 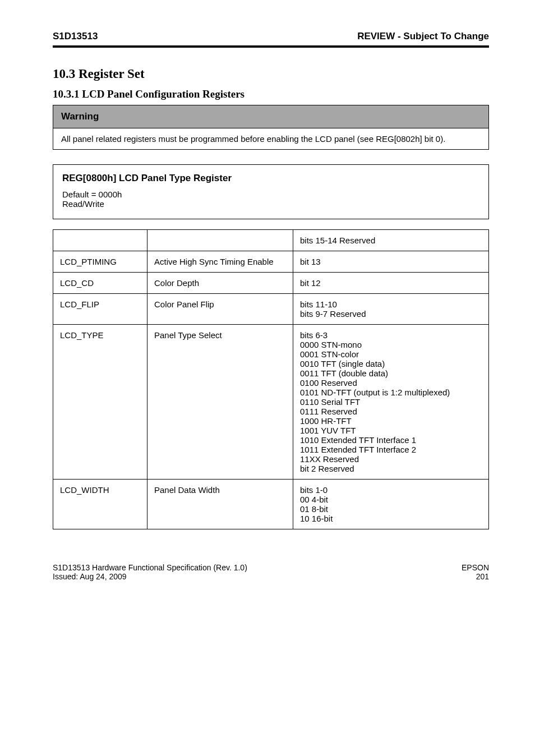 What do you see at coordinates (391, 241) in the screenshot?
I see `cell-bits: bits 15-14 Reserved` at bounding box center [391, 241].